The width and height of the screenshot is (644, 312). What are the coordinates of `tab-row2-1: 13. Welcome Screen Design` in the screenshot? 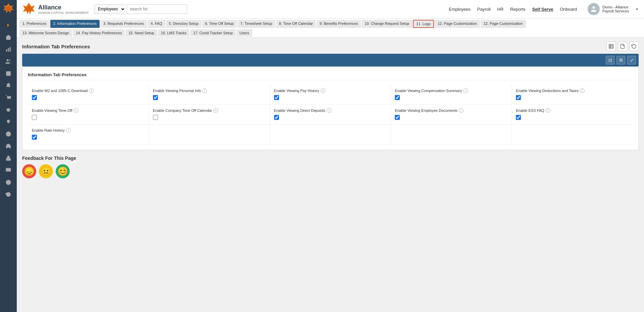 It's located at (46, 33).